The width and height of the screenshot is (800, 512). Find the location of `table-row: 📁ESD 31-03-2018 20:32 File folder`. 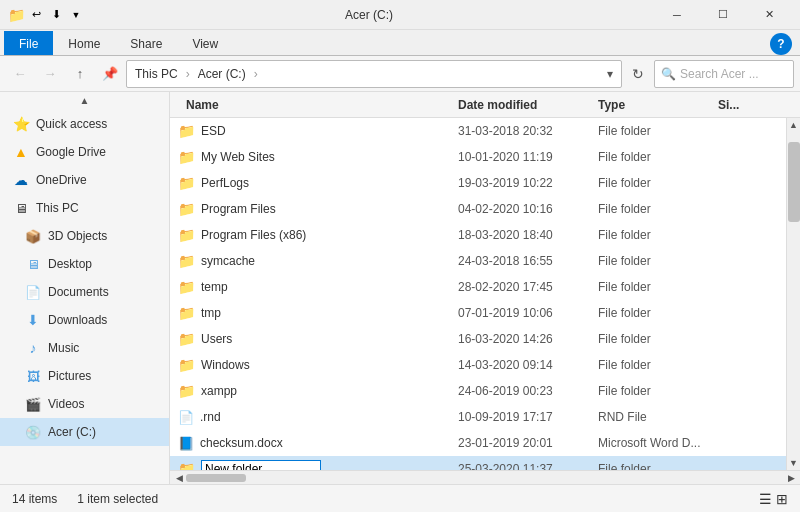

table-row: 📁ESD 31-03-2018 20:32 File folder is located at coordinates (478, 131).